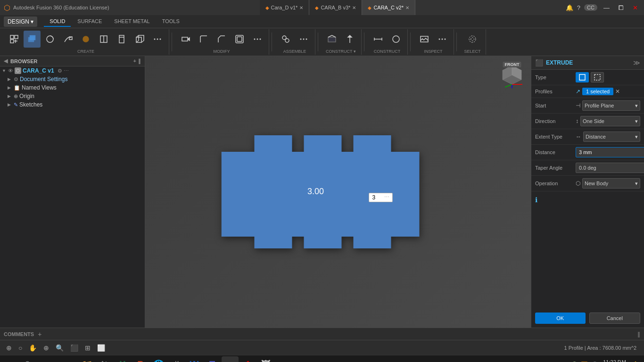 The image size is (644, 362). I want to click on ribbon-tab-sheet-metal: SHEET METAL, so click(132, 22).